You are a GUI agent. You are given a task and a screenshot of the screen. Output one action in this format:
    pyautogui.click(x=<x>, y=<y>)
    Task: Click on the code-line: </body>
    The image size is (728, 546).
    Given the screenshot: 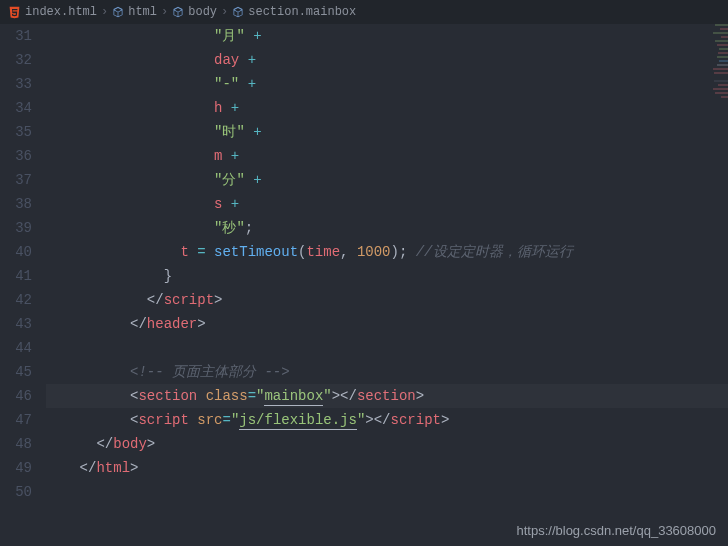 What is the action you would take?
    pyautogui.click(x=387, y=444)
    